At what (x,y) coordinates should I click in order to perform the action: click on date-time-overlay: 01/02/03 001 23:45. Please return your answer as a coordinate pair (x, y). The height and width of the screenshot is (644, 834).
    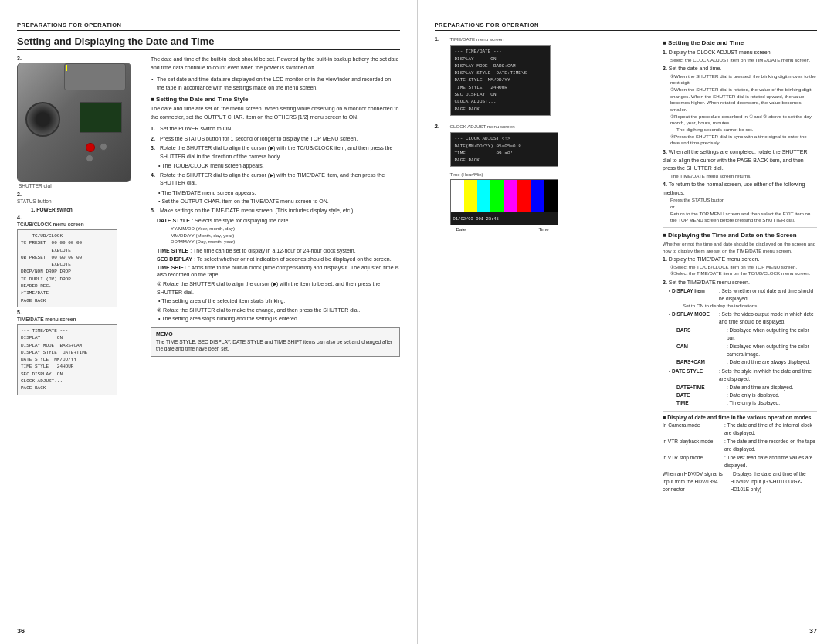
    Looking at the image, I should click on (504, 219).